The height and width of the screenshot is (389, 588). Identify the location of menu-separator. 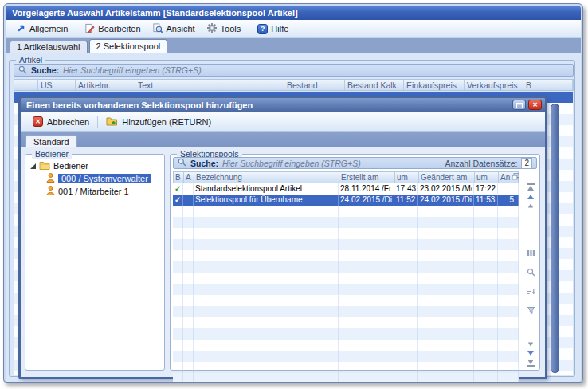
(76, 29).